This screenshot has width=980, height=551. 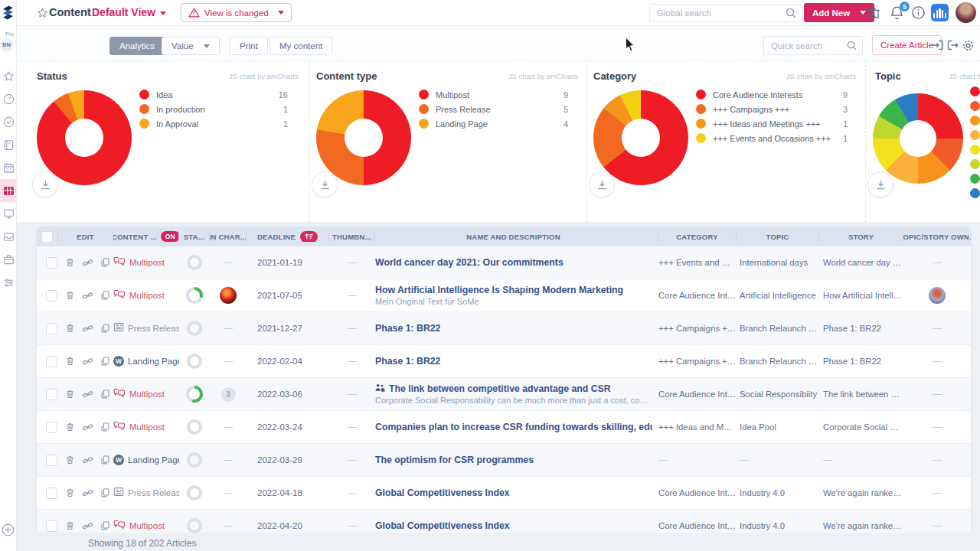 What do you see at coordinates (937, 47) in the screenshot?
I see `import-icon` at bounding box center [937, 47].